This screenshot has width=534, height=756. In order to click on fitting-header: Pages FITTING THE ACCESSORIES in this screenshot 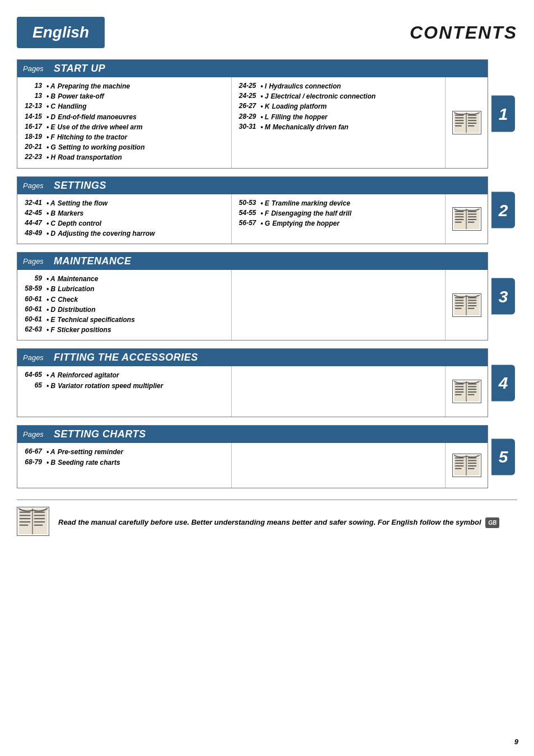, I will do `click(252, 357)`.